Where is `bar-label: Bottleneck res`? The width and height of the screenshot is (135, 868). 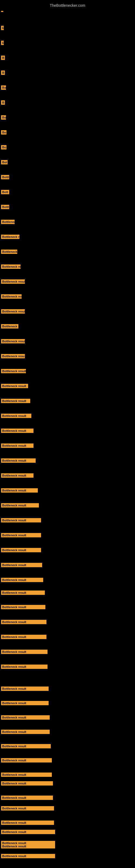 bar-label: Bottleneck res is located at coordinates (10, 237).